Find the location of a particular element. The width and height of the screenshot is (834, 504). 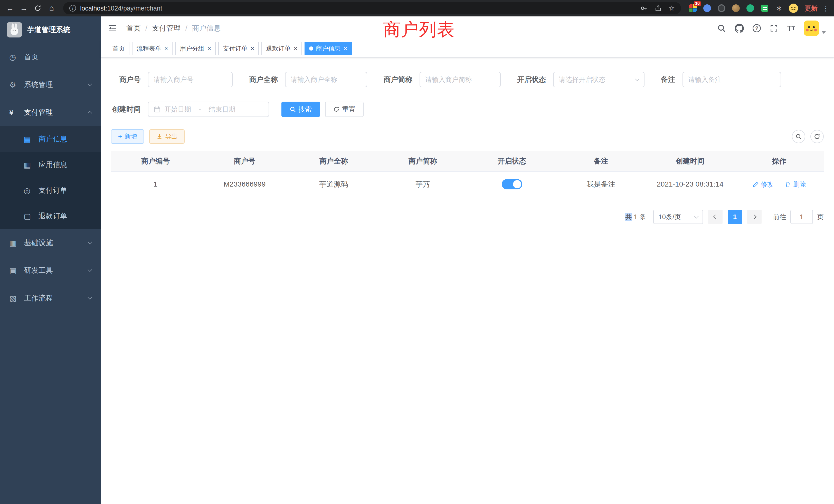

home-icon: ⌂ is located at coordinates (51, 8).